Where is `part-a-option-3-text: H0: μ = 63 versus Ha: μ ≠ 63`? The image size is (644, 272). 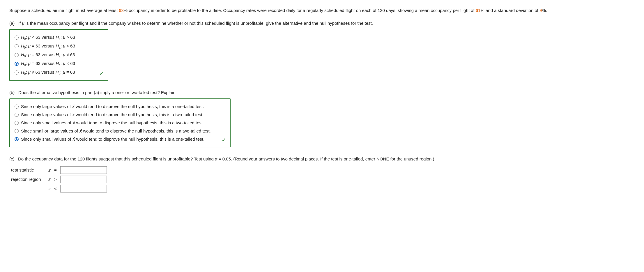
part-a-option-3-text: H0: μ = 63 versus Ha: μ ≠ 63 is located at coordinates (48, 55).